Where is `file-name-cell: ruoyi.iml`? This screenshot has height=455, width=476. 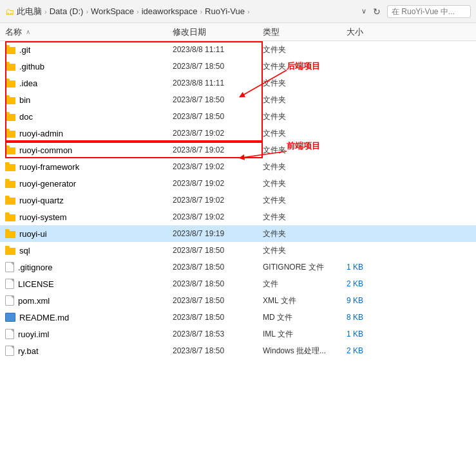 file-name-cell: ruoyi.iml is located at coordinates (89, 334).